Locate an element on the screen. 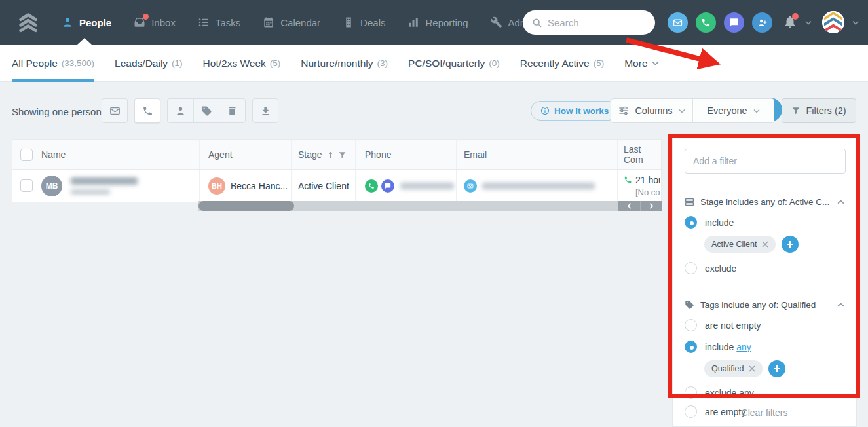 This screenshot has width=868, height=427. column-header-last-comm: Last Com is located at coordinates (642, 155).